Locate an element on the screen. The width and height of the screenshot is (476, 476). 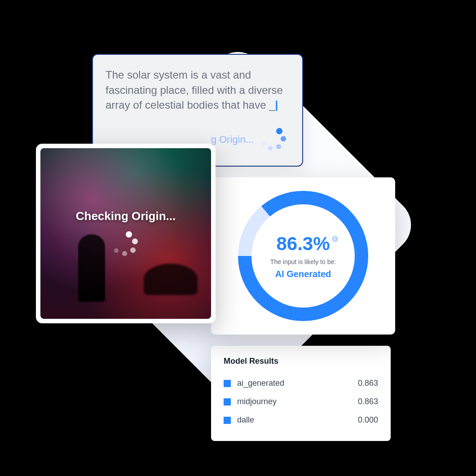
text-status-label: g Origin... is located at coordinates (233, 140).